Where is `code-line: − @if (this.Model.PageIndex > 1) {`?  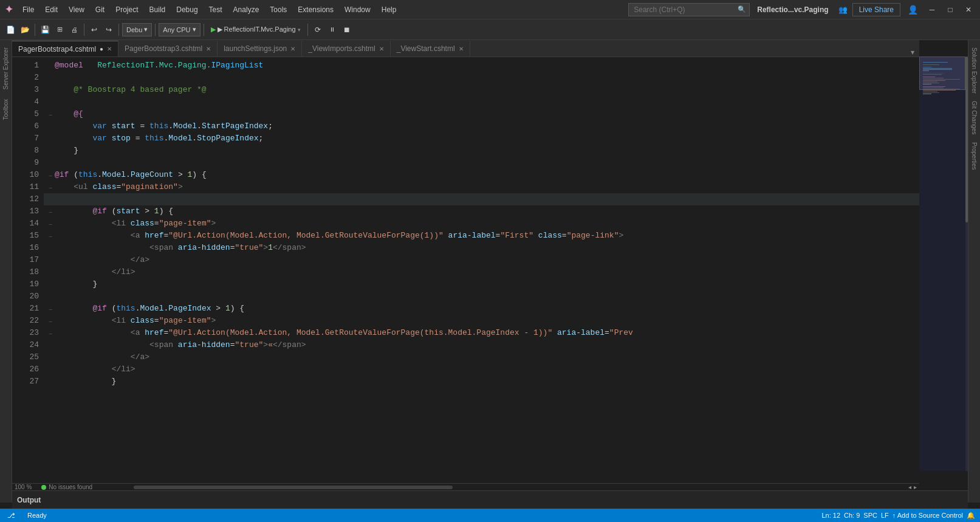 code-line: − @if (this.Model.PageIndex > 1) { is located at coordinates (481, 309).